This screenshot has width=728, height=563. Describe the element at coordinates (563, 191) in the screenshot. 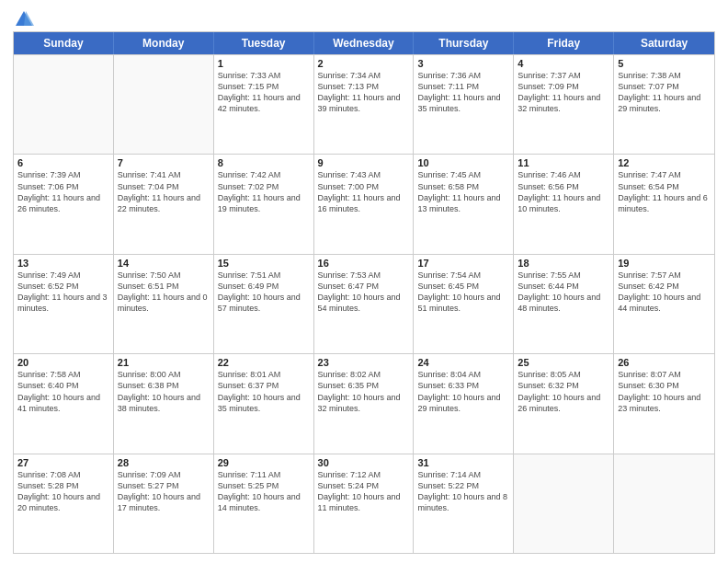

I see `day-info: Sunrise: 7:46 AMSunset: 6:56 PMDaylight:…` at that location.